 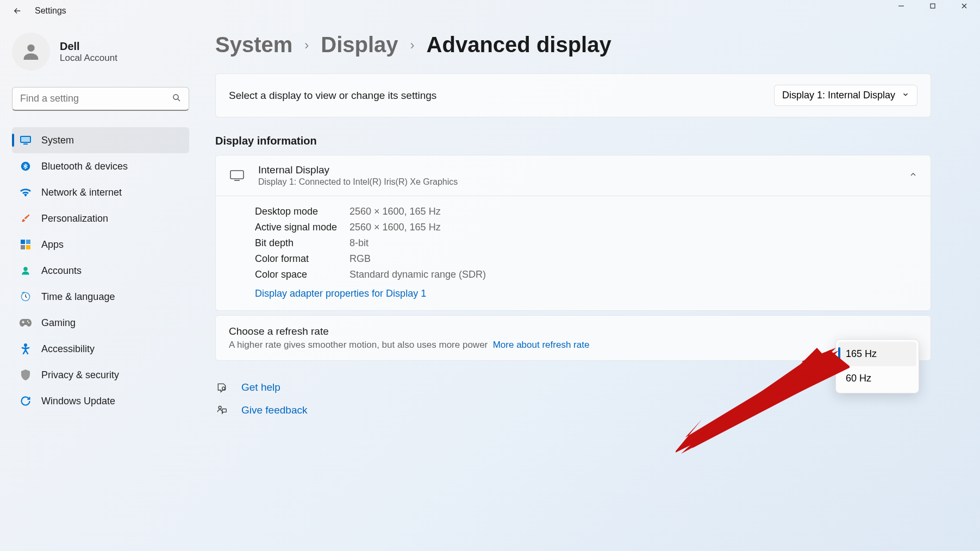 What do you see at coordinates (26, 349) in the screenshot?
I see `figure-icon` at bounding box center [26, 349].